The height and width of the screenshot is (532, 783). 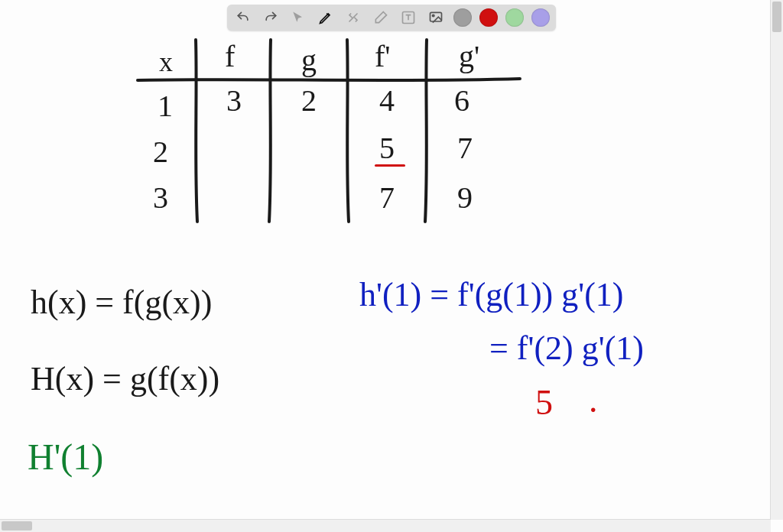 I want to click on vertical-scrollbar, so click(x=777, y=260).